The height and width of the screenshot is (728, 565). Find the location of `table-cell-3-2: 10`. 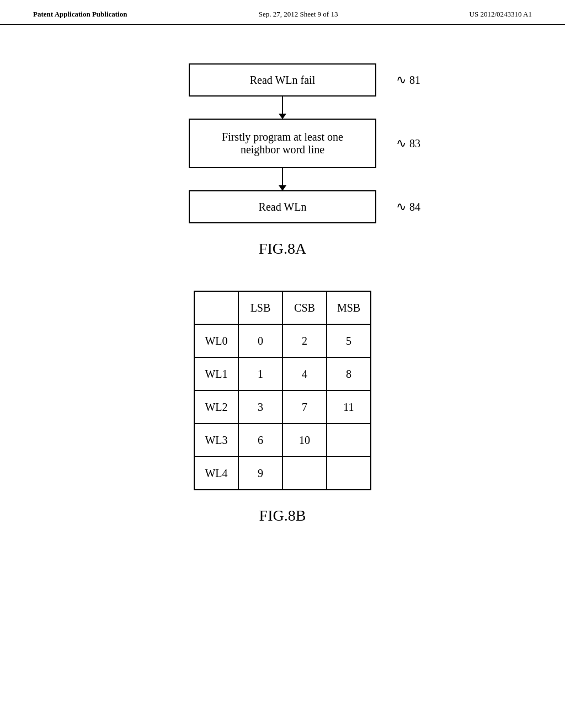

table-cell-3-2: 10 is located at coordinates (305, 440).